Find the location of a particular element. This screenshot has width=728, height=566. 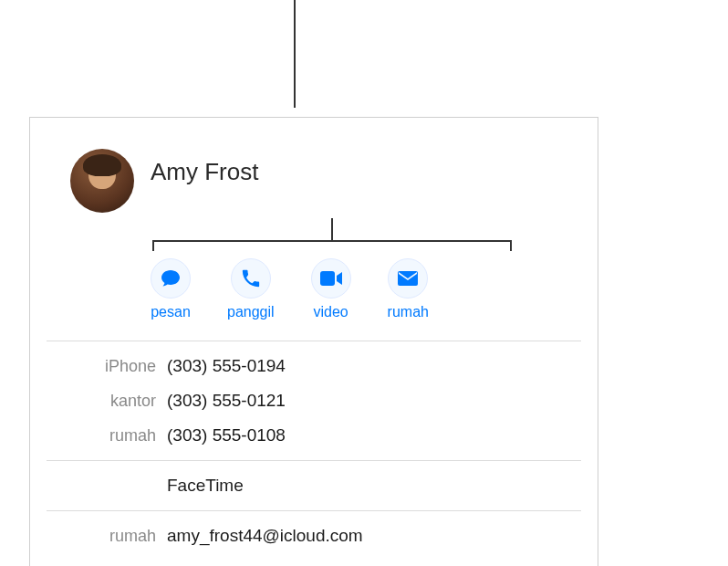

video-icon is located at coordinates (331, 278).